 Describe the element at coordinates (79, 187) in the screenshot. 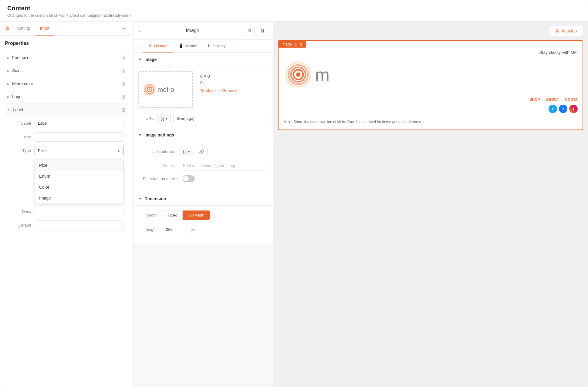

I see `dropdown-item-color: Color` at that location.